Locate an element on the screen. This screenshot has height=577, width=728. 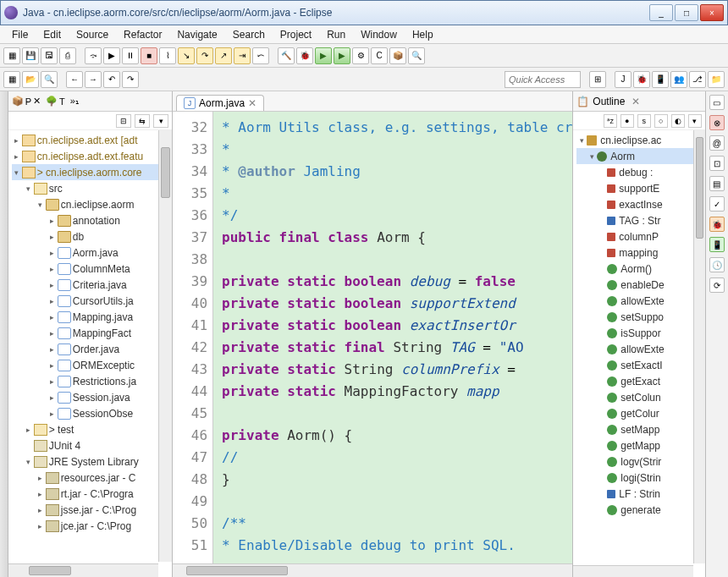
tasks-icon: ✓ is located at coordinates (717, 204).